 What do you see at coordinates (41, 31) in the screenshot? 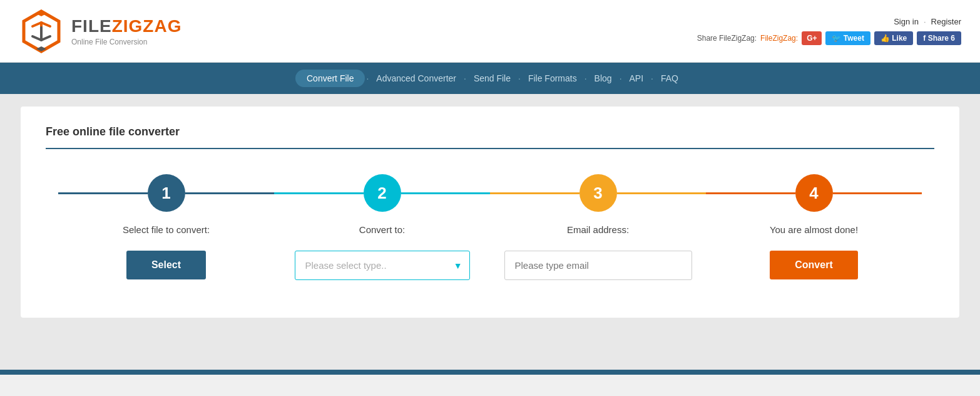
I see `logo-icon` at bounding box center [41, 31].